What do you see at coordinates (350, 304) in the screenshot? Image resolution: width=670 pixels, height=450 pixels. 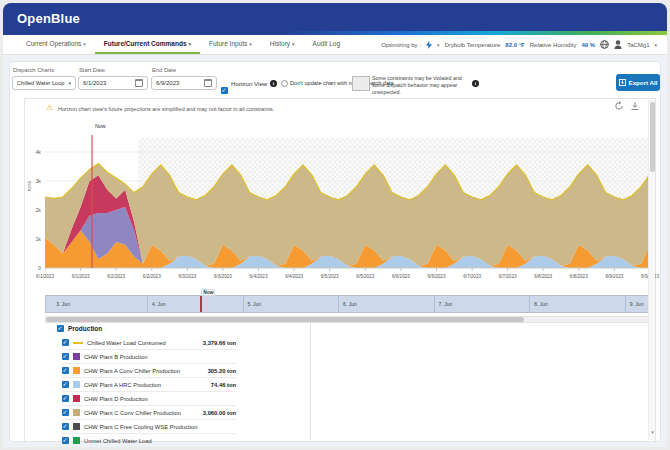 I see `navigator-date-label: 6. Jun` at bounding box center [350, 304].